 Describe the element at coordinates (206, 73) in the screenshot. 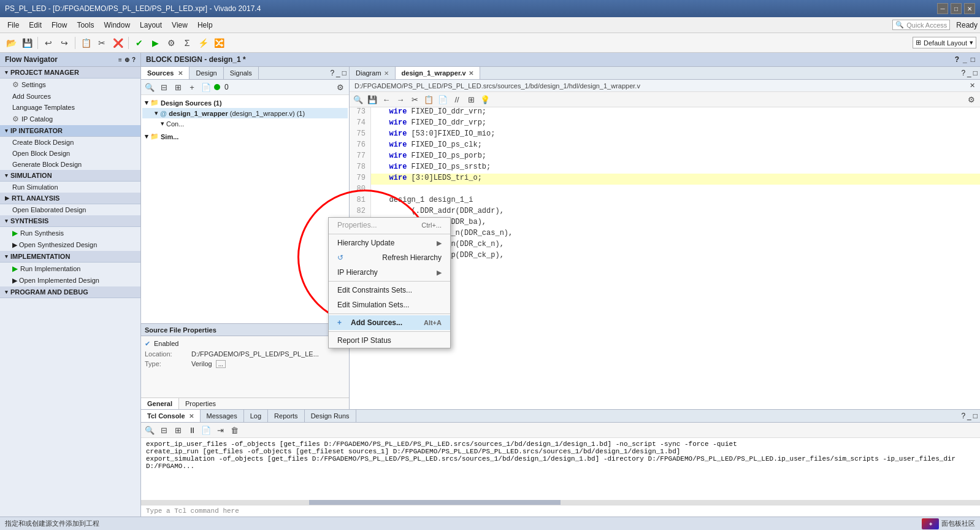

I see `tab-design: Design` at that location.